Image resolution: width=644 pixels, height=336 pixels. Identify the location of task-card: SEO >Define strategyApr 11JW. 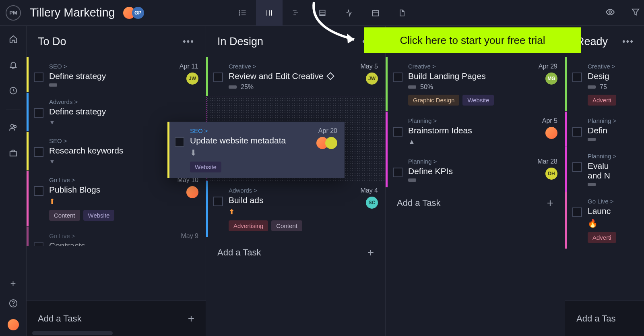
(116, 75).